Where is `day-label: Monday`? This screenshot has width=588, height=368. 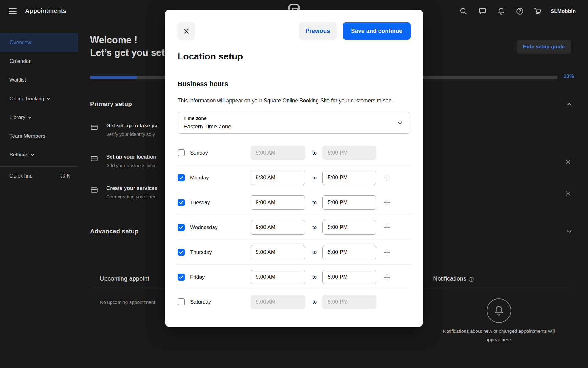 day-label: Monday is located at coordinates (199, 178).